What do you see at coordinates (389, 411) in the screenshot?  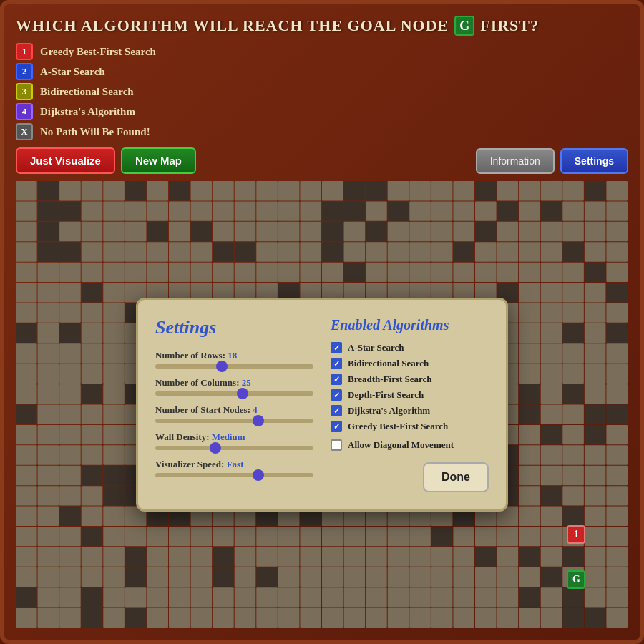 I see `algorithm-label: Dijkstra's Algorithm` at bounding box center [389, 411].